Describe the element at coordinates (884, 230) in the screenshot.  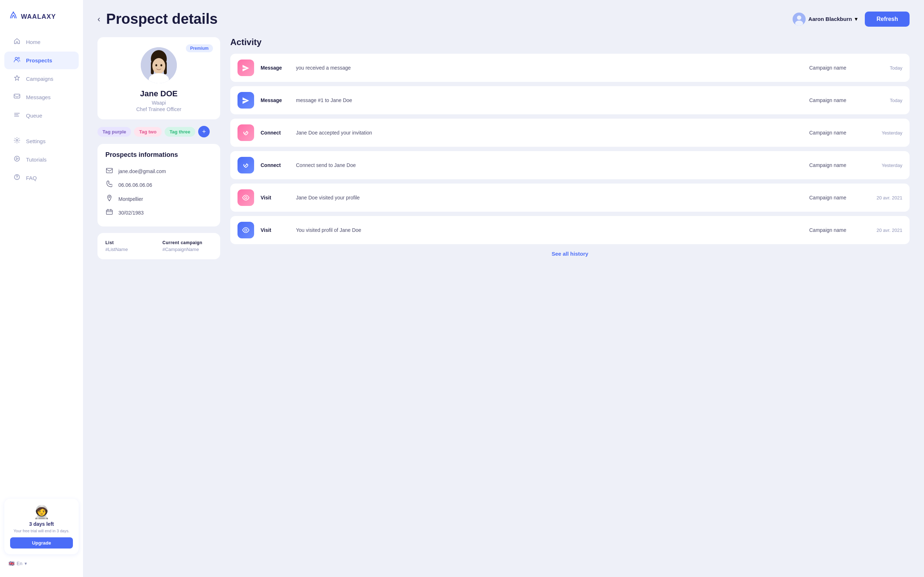
I see `activity-time-5: 20 avr. 2021` at that location.